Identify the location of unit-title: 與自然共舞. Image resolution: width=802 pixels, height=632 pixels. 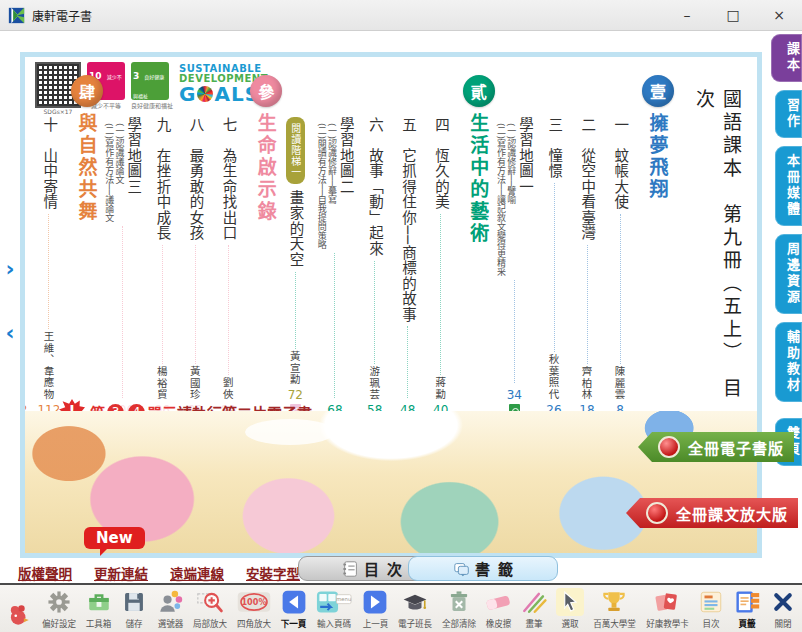
(86, 168).